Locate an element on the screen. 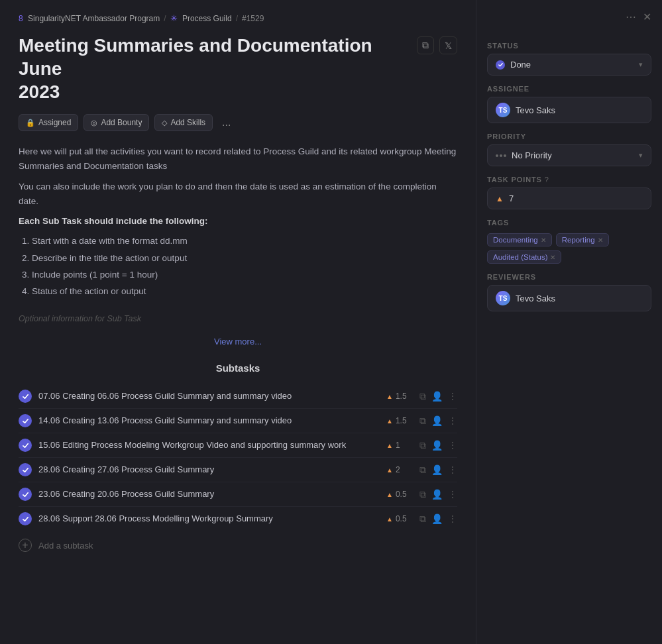 The width and height of the screenshot is (662, 644). assignee-box: TS Tevo Saks is located at coordinates (569, 110).